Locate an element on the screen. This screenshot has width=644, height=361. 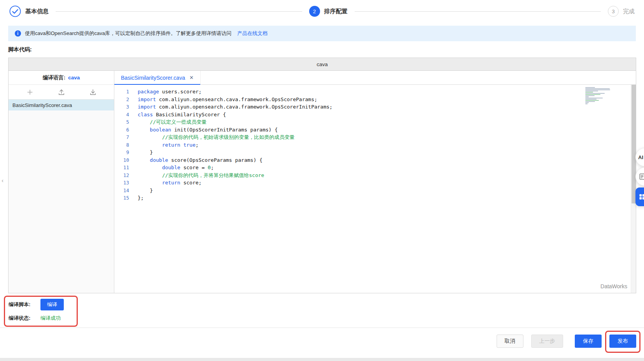
file-list: BasicSimilarityScorer.cava is located at coordinates (61, 196).